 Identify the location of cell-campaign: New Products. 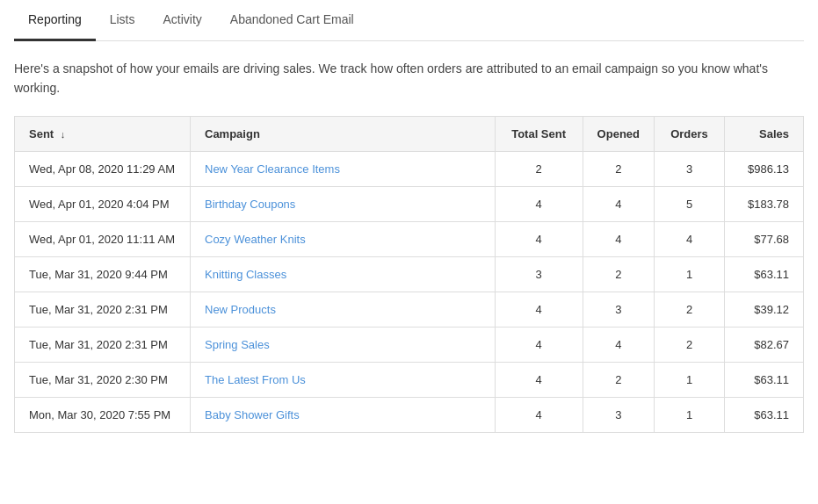
(343, 309).